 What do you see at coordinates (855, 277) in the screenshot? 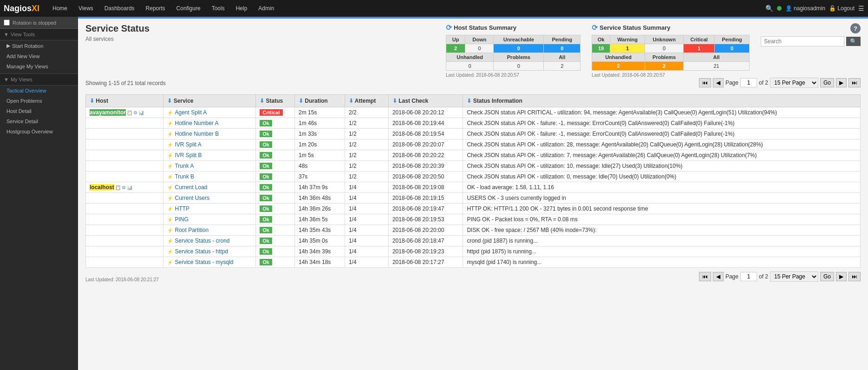
I see `pagination-last-btn-bottom: ⏭` at bounding box center [855, 277].